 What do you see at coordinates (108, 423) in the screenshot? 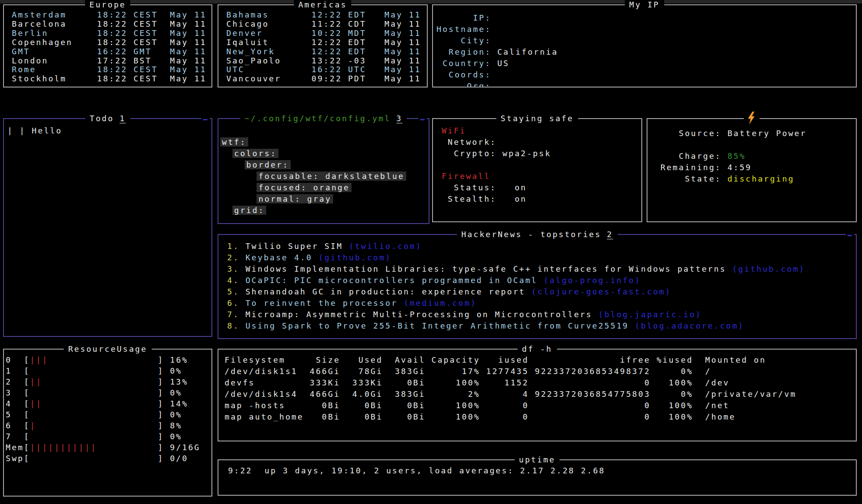
I see `resource-usage-panel: ResourceUsage 0 [||| ] 16%1 [ ] 0%2 [|| …` at bounding box center [108, 423].